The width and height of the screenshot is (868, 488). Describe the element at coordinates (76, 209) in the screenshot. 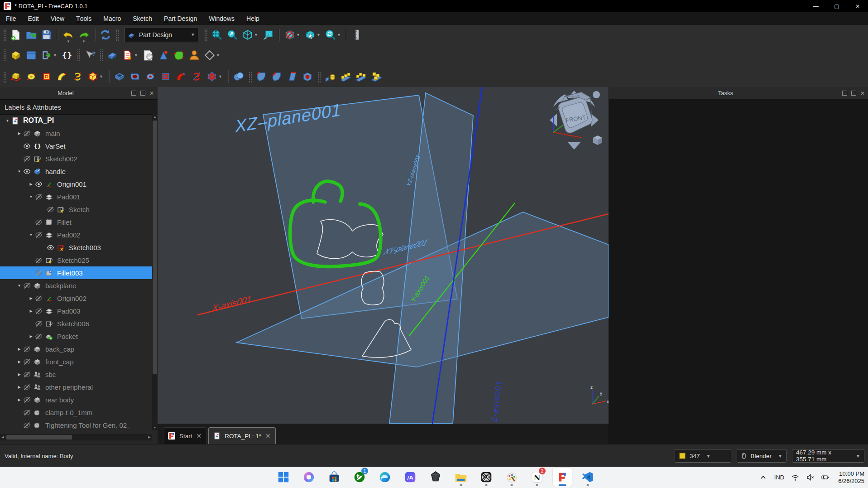

I see `tree-item-sketch: Sketch` at that location.